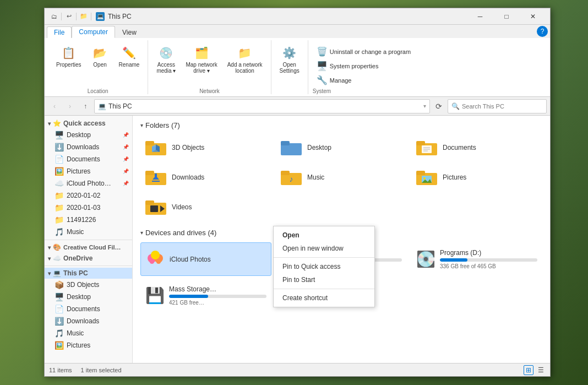  I want to click on device-item-mass-storage: 💾 Mass Storage… 421 GB free…, so click(206, 295).